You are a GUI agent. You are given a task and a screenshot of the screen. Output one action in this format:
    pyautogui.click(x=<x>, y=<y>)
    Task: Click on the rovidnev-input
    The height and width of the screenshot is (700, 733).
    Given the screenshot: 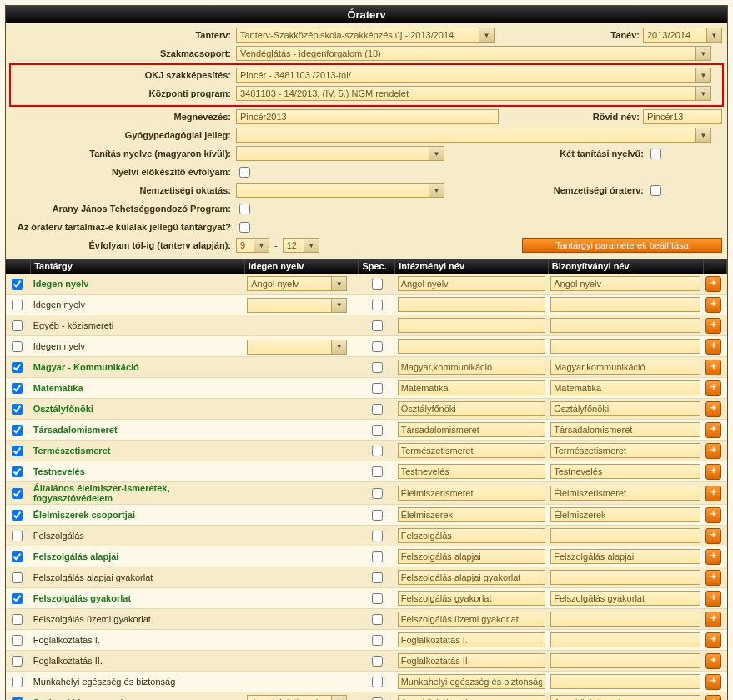 What is the action you would take?
    pyautogui.click(x=682, y=117)
    